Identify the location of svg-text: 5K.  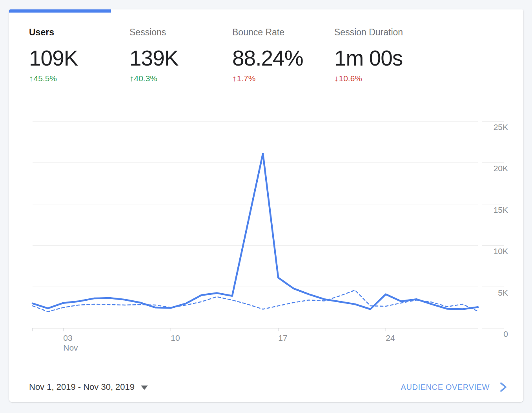
(503, 293).